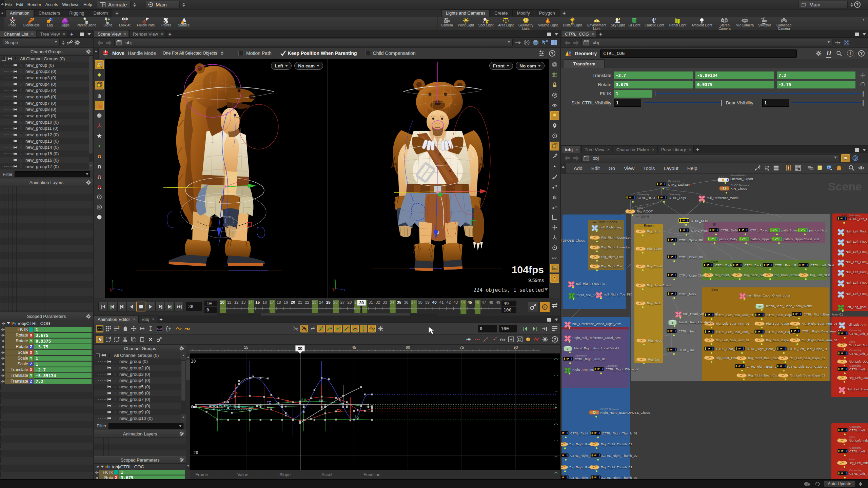 This screenshot has height=488, width=868. Describe the element at coordinates (795, 324) in the screenshot. I see `network-node-rig_right_bear_arm_03: Rig_Right_Bear_Arm_03` at that location.